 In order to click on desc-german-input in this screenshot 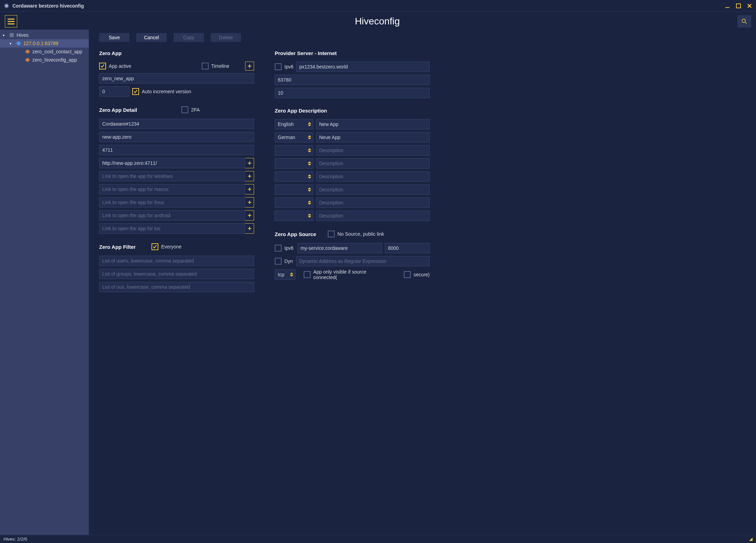, I will do `click(373, 137)`.